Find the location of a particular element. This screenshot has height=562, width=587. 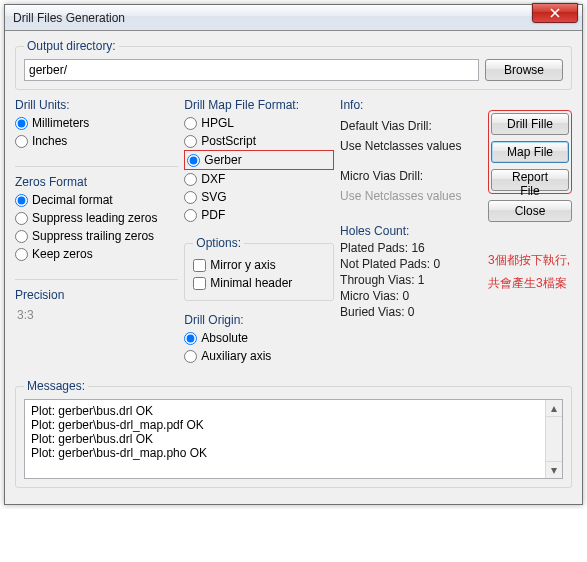

radio-dxf: DXF is located at coordinates (259, 179).